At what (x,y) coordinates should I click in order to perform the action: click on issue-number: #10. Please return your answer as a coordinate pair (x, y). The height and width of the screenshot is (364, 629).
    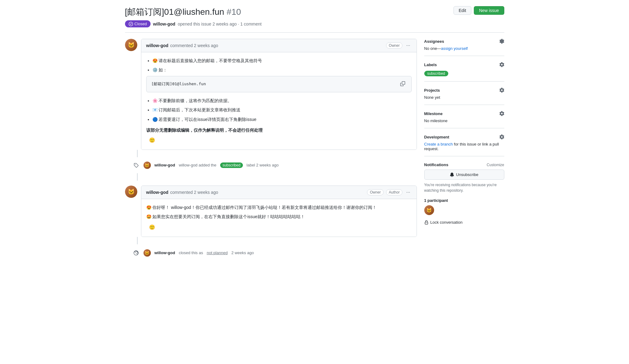
    Looking at the image, I should click on (234, 12).